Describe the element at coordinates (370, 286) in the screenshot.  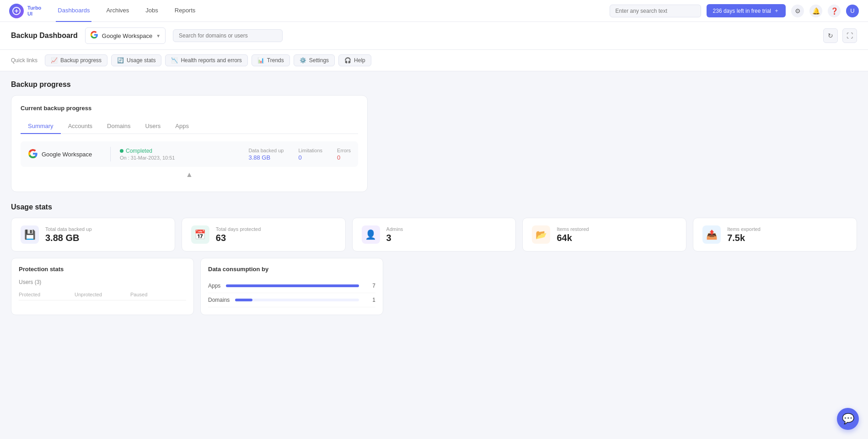
I see `apps-value: 7` at that location.